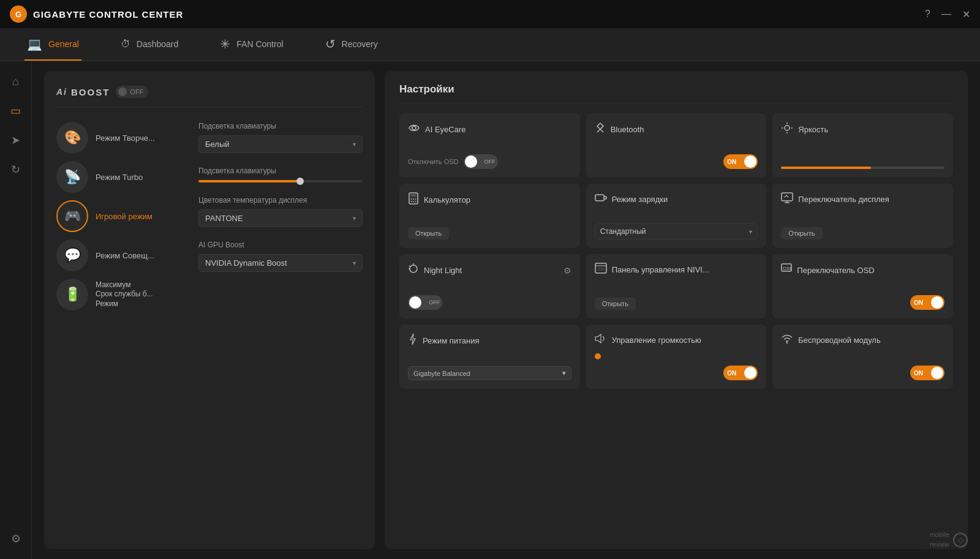  Describe the element at coordinates (16, 81) in the screenshot. I see `sidebar-item-home: ⌂` at that location.